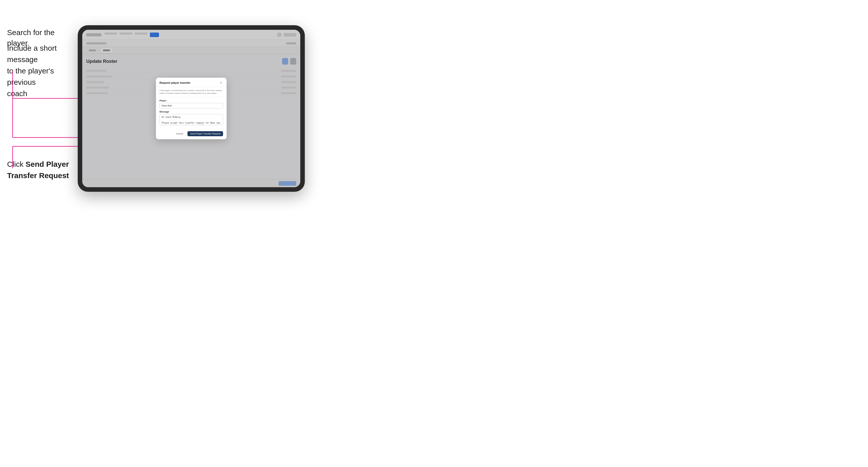 The height and width of the screenshot is (467, 868). I want to click on cancel-button: Cancel, so click(179, 133).